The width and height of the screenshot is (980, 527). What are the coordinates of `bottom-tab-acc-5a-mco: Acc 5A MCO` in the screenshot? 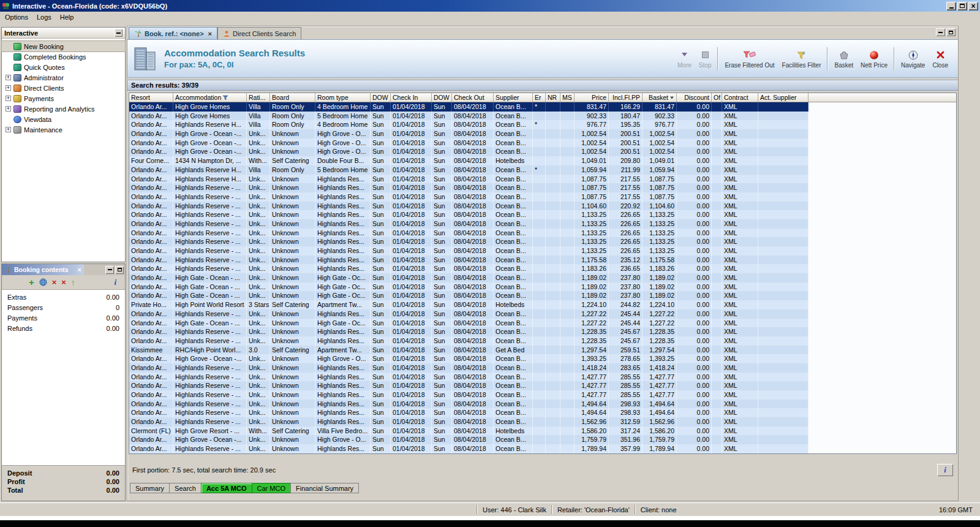 It's located at (227, 488).